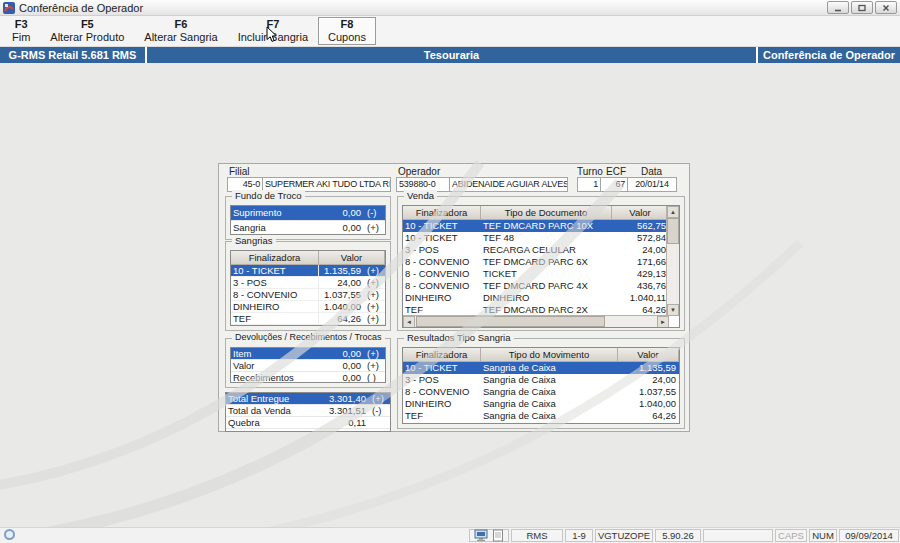  I want to click on totais-list: Total Entregue3.301,40(+)Total da Venda3…, so click(308, 412).